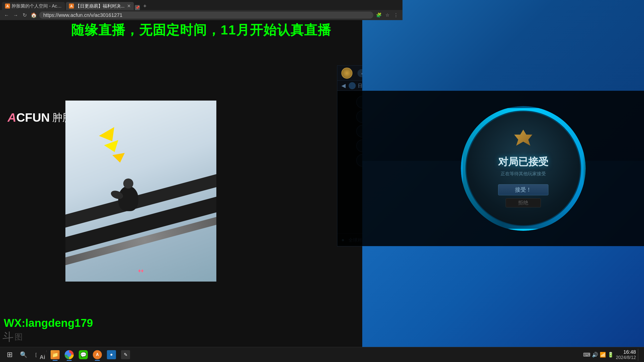 The image size is (644, 362). What do you see at coordinates (111, 355) in the screenshot?
I see `taskbar-app-5: ●` at bounding box center [111, 355].